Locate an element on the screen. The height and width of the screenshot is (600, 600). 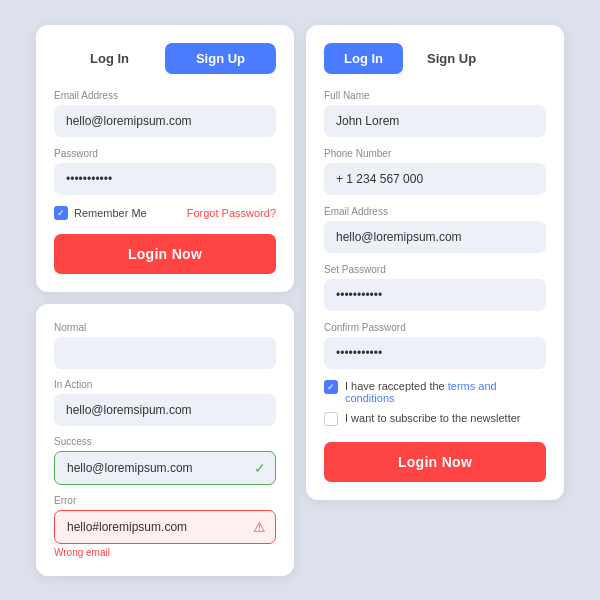
in-action-input is located at coordinates (165, 410).